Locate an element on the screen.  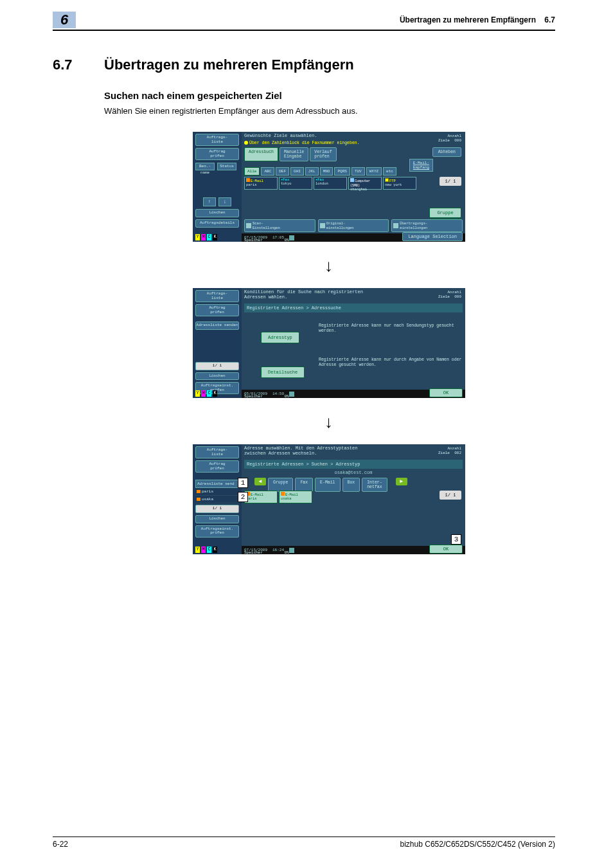
btn-auftragseinst: Auftragseinst. prüfen is located at coordinates (217, 531).